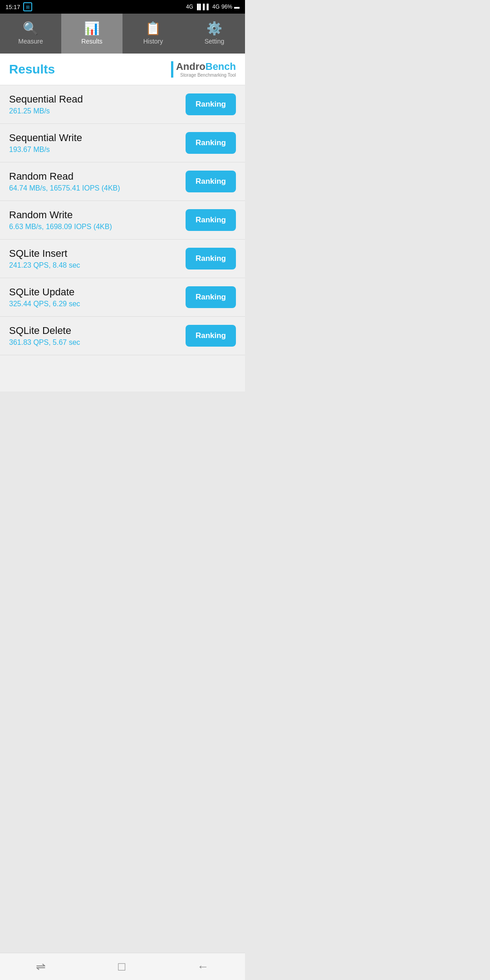 Image resolution: width=490 pixels, height=980 pixels. What do you see at coordinates (153, 34) in the screenshot?
I see `tab-history: 📋 History` at bounding box center [153, 34].